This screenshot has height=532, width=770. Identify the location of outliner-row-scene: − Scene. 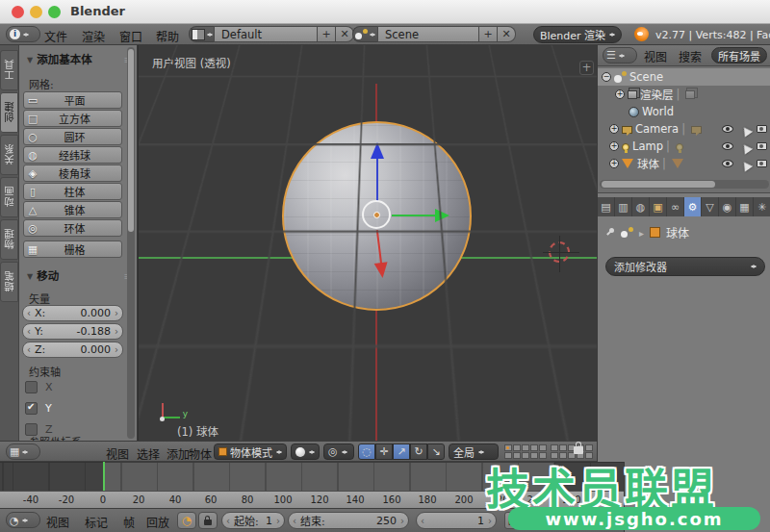
(683, 77).